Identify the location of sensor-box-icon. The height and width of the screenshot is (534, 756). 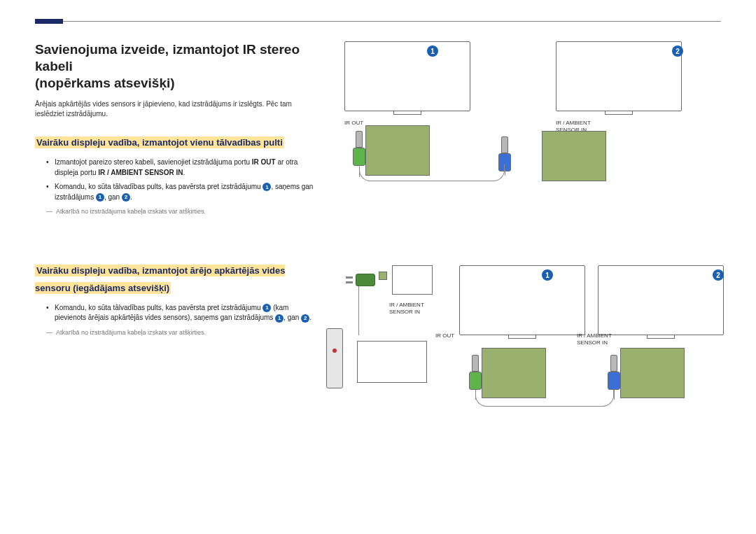
(412, 280).